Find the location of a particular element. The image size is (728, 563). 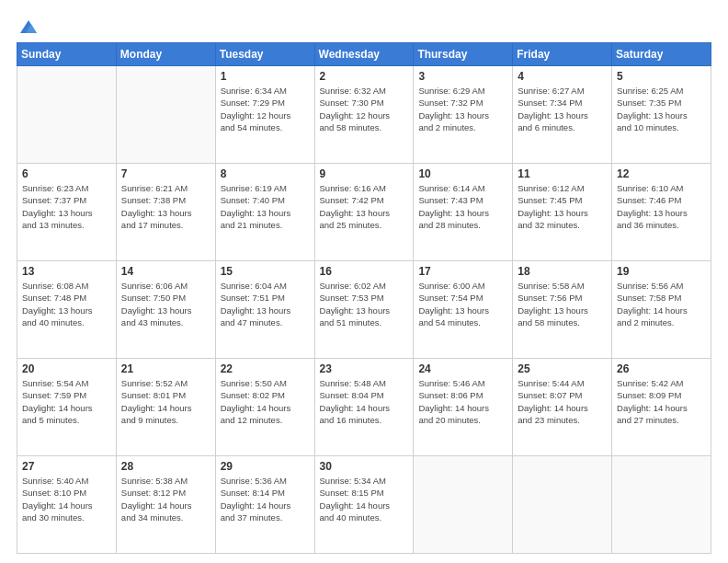

calendar-cell: 24Sunrise: 5:46 AM Sunset: 8:06 PM Dayli… is located at coordinates (463, 408).